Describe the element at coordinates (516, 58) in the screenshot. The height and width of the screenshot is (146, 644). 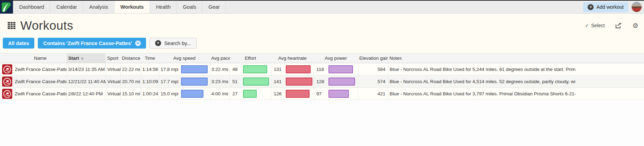
I see `column-header-notes: Notes` at that location.